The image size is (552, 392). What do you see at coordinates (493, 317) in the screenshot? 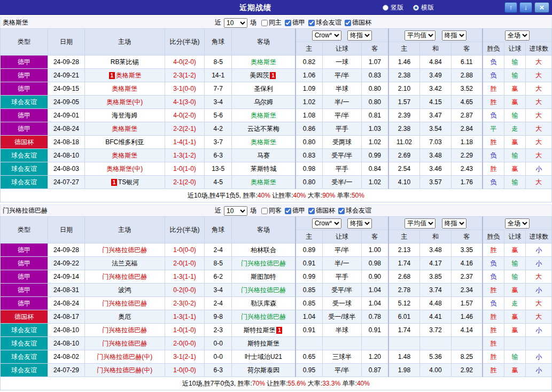
I see `wdl-result: 胜` at bounding box center [493, 317].